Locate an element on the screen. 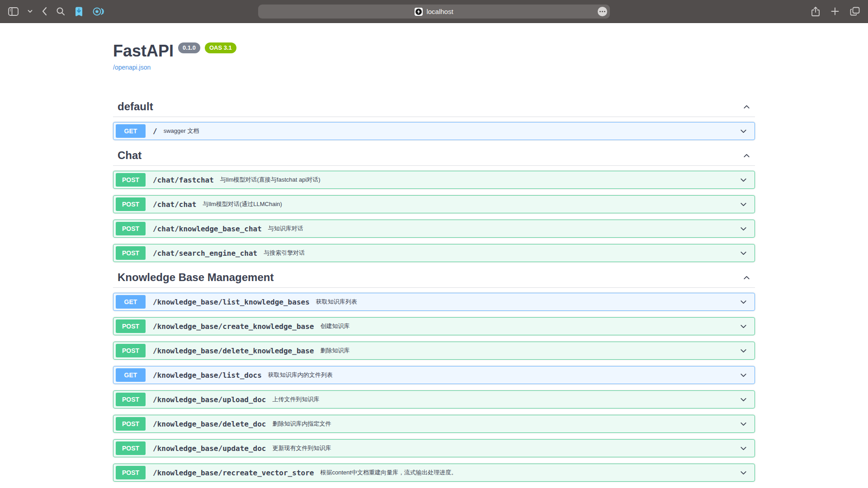 This screenshot has width=868, height=488. endpoint-path: /chat/knowledge_base_chat is located at coordinates (207, 229).